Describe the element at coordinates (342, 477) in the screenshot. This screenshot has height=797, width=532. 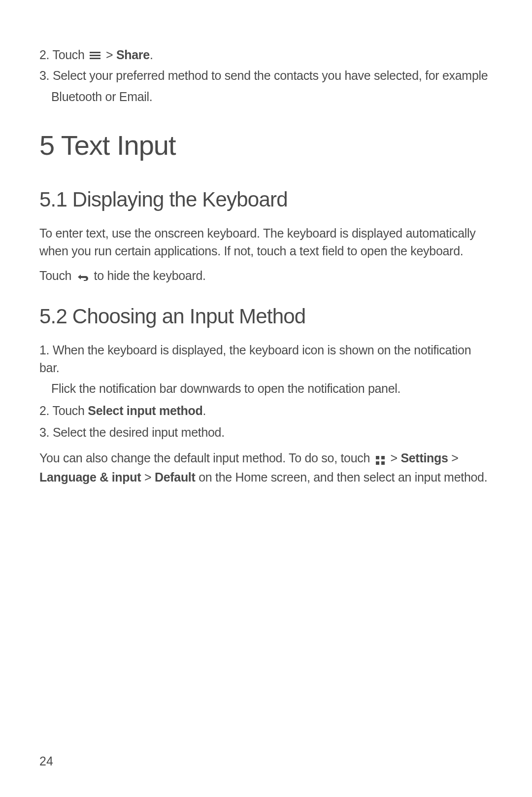
I see `s52-para-suffix: on the Home screen, and then select an i…` at that location.